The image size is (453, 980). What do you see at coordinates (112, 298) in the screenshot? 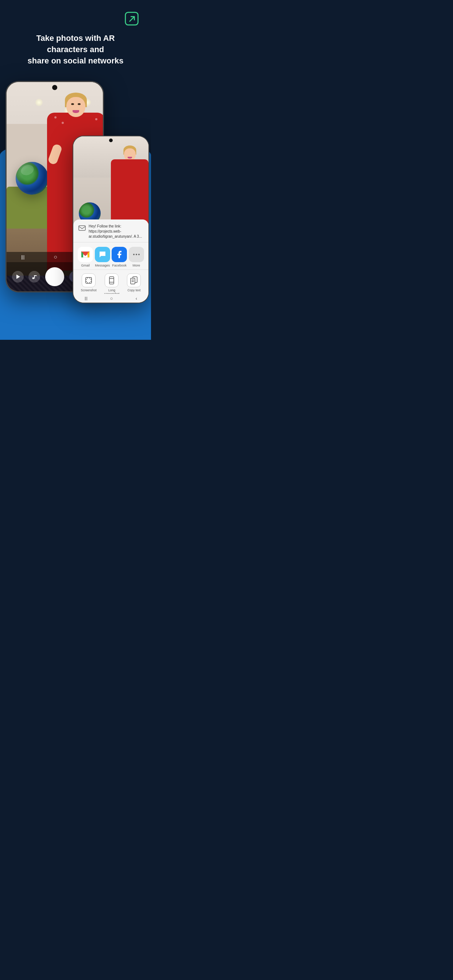
I see `nav-home-secondary: ○` at bounding box center [112, 298].